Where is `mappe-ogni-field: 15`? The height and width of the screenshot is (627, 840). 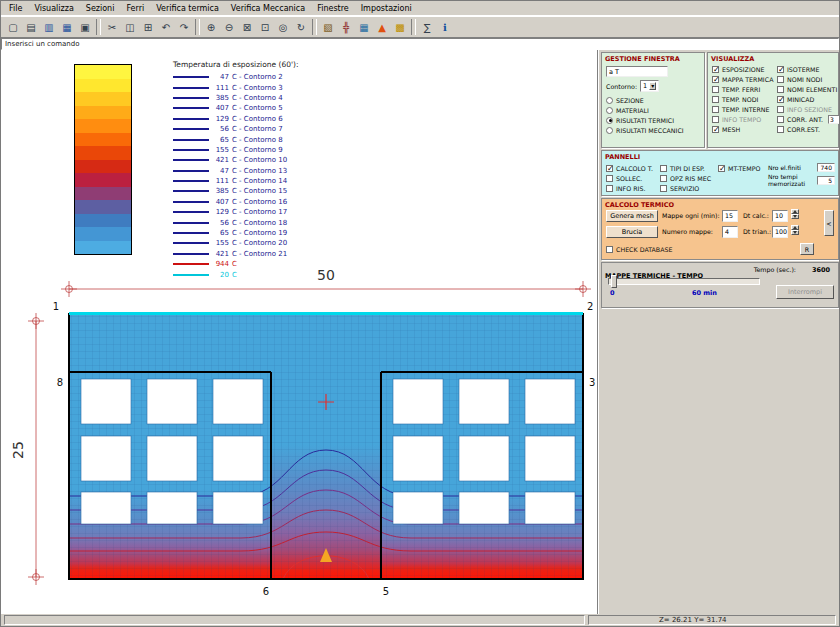 mappe-ogni-field: 15 is located at coordinates (730, 216).